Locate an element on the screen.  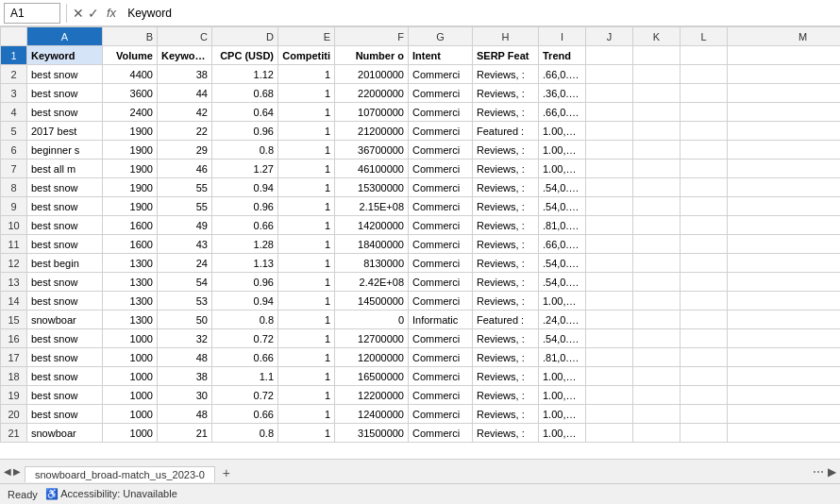
cell-b18: 1000 is located at coordinates (130, 377).